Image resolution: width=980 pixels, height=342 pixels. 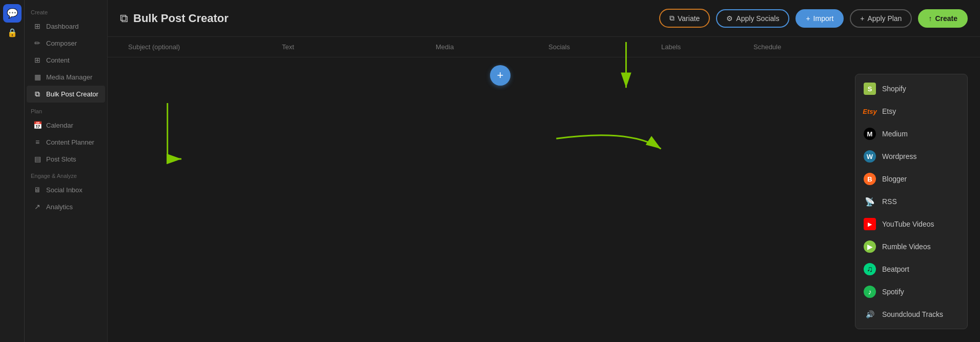 I want to click on copy-icon: ⧉, so click(x=672, y=18).